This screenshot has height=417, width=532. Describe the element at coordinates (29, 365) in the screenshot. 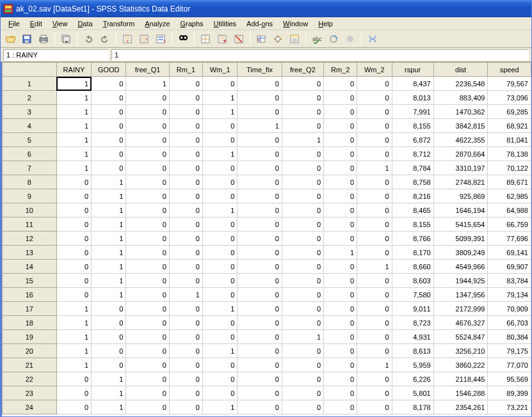

I see `row-header: 21` at that location.